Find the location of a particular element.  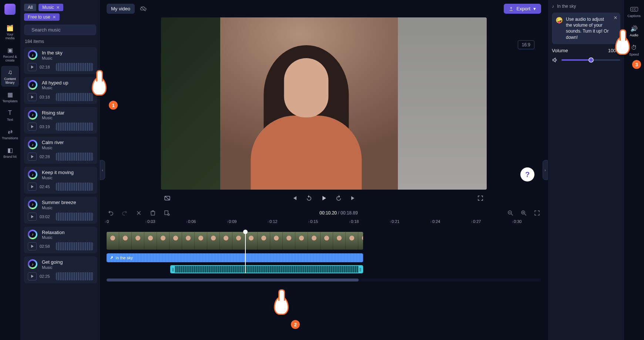

media-duration: 03:19 is located at coordinates (46, 127).